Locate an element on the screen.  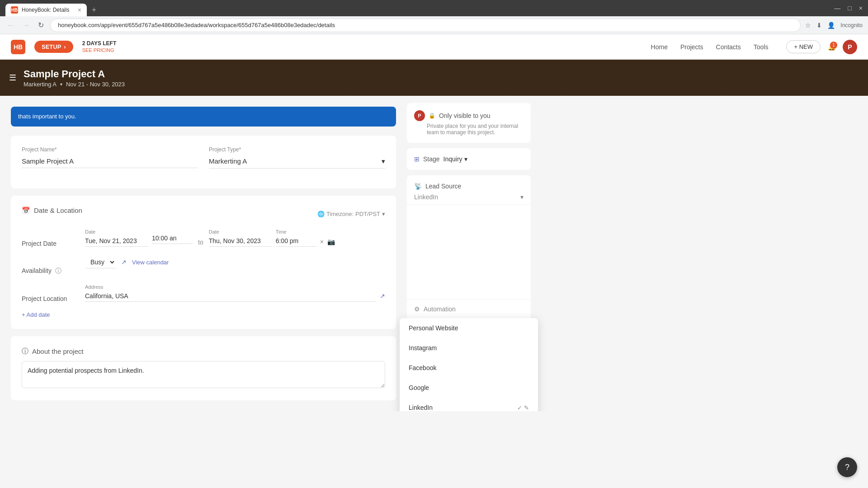
about-section: ⓘ About the project Adding potential pro… is located at coordinates (203, 368).